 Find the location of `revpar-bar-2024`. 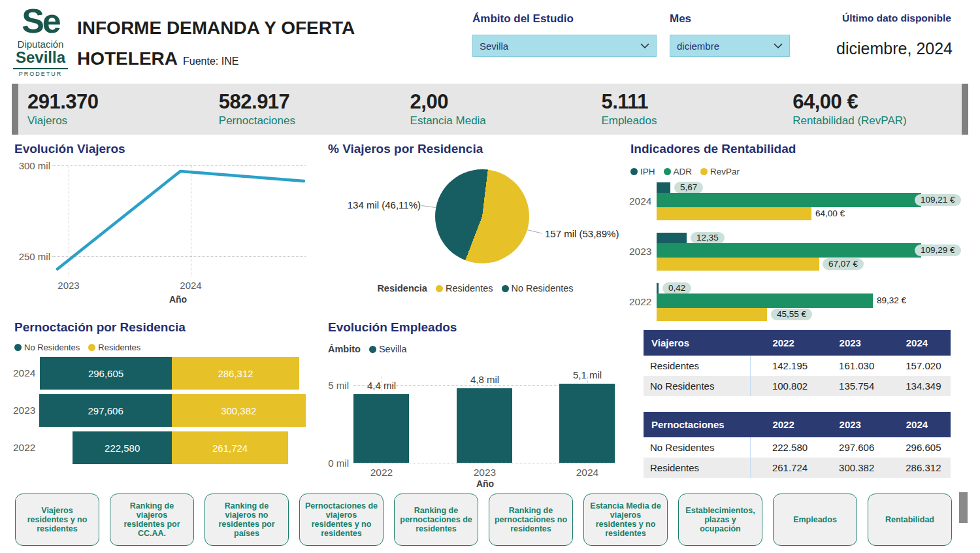

revpar-bar-2024 is located at coordinates (734, 214).